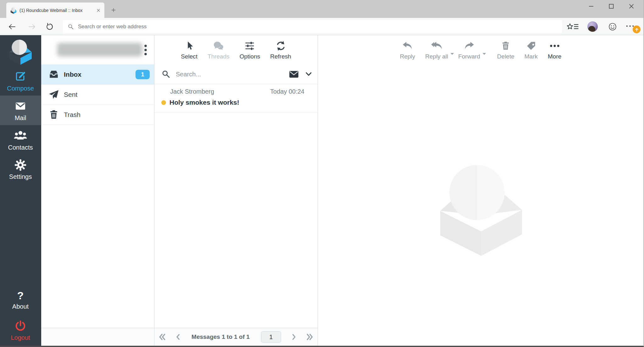  I want to click on folder-options-kebab-icon, so click(146, 50).